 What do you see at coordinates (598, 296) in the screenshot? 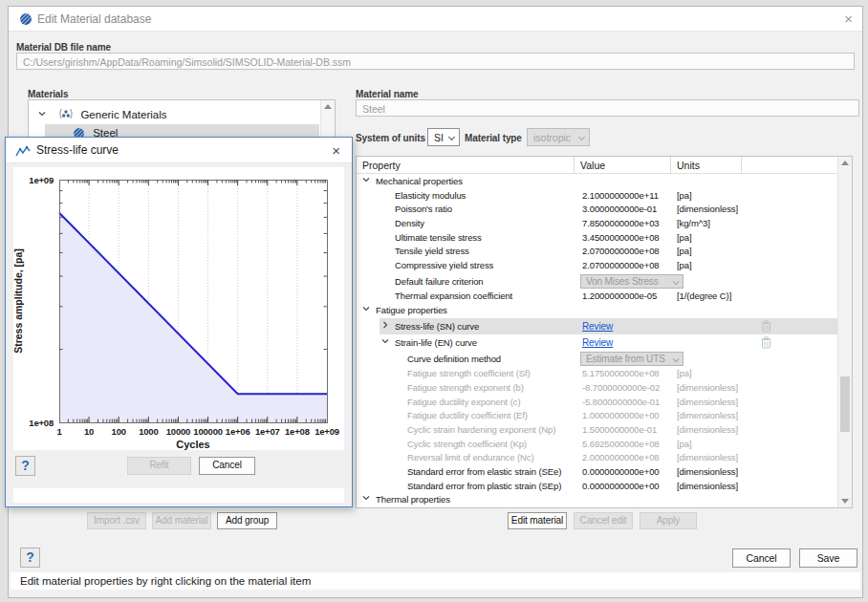
I see `property-row: Thermal expansion coefficient1.200000000…` at bounding box center [598, 296].